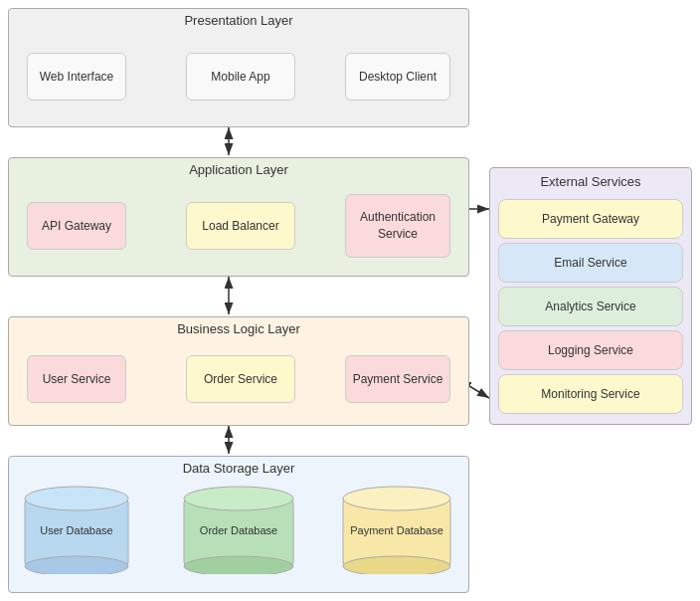 This screenshot has height=601, width=700. Describe the element at coordinates (591, 350) in the screenshot. I see `logging-service-box: Logging Service` at that location.